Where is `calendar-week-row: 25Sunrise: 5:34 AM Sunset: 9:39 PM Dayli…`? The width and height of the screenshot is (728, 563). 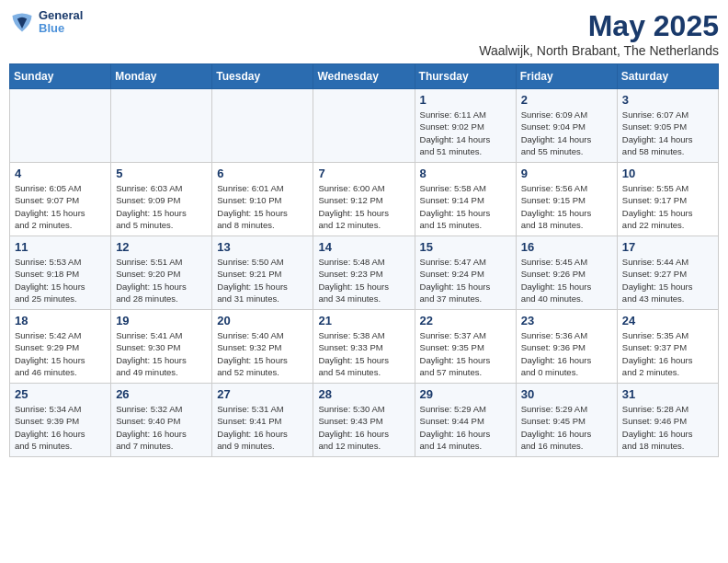
calendar-week-row: 25Sunrise: 5:34 AM Sunset: 9:39 PM Dayli… is located at coordinates (364, 420).